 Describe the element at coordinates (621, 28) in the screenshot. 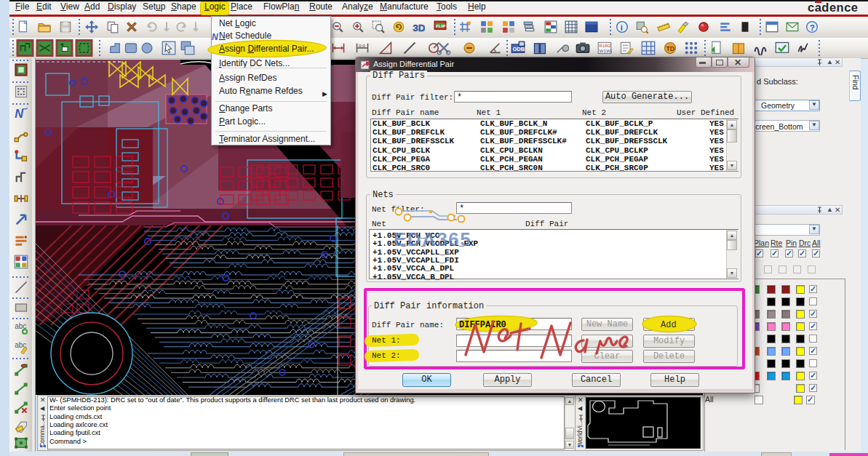

I see `svg-text: i` at that location.